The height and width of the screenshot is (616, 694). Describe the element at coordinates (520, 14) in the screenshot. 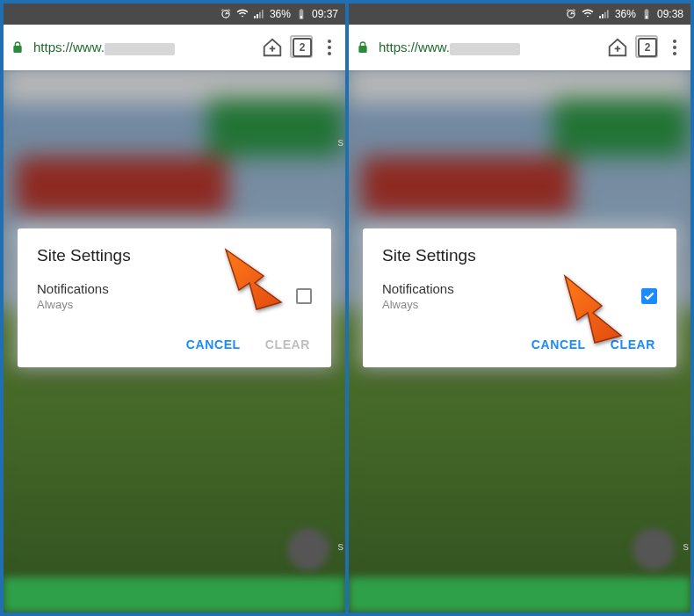

I see `status-bar: 36% 09:38` at that location.